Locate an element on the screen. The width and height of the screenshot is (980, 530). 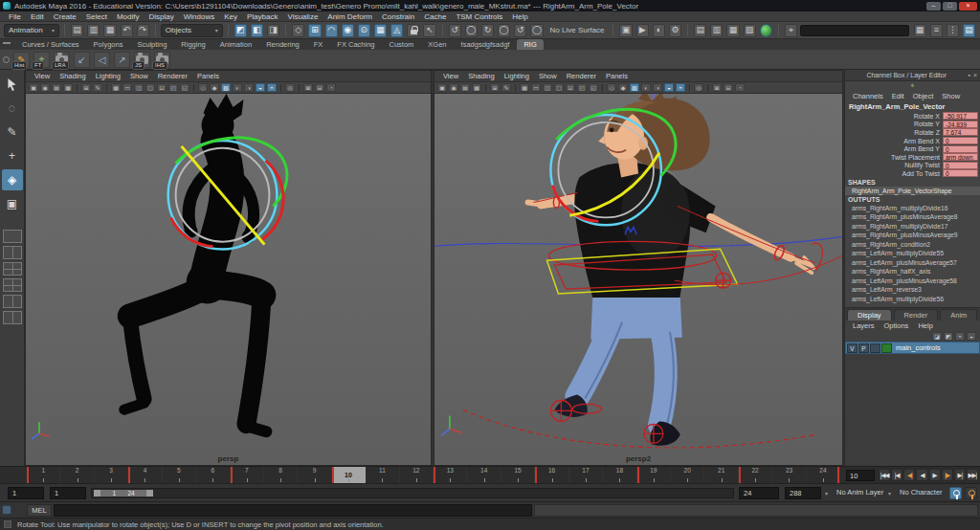
panel-menu-lighting-left: Lighting is located at coordinates (108, 77).